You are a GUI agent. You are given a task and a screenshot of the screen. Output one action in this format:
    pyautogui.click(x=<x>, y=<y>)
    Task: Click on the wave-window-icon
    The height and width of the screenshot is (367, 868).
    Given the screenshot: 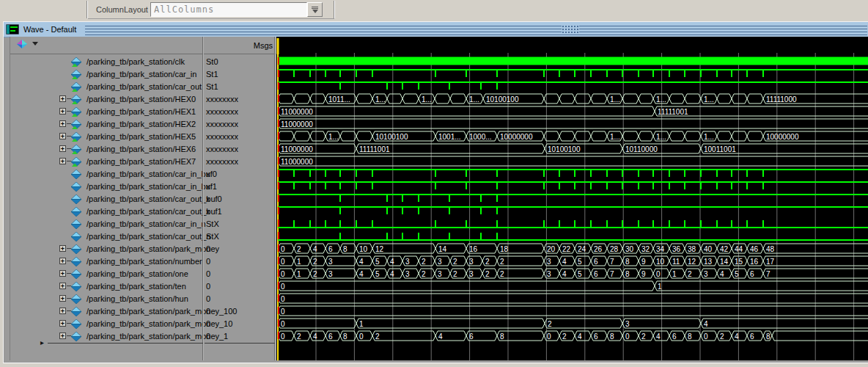 What is the action you would take?
    pyautogui.click(x=12, y=29)
    